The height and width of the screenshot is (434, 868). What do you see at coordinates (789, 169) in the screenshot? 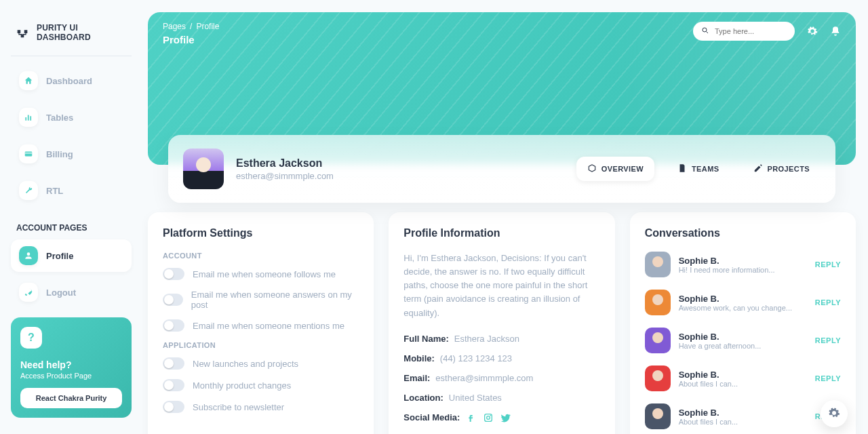
I see `tab-label: PROJECTS` at bounding box center [789, 169].